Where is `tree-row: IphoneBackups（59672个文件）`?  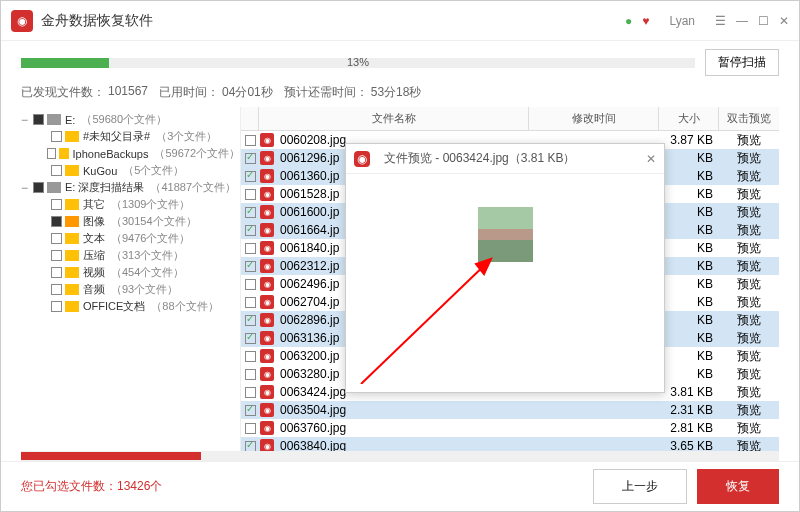 tree-row: IphoneBackups（59672个文件） is located at coordinates (130, 154).